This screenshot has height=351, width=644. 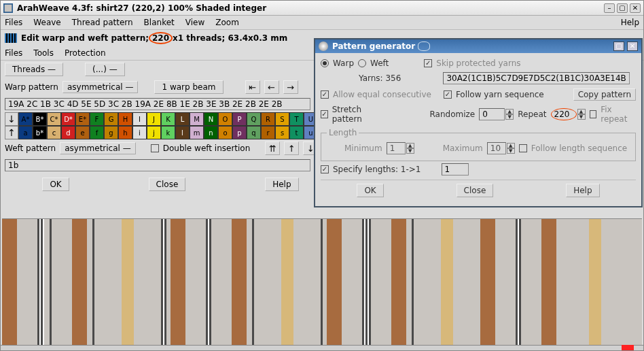 What do you see at coordinates (291, 148) in the screenshot?
I see `up-icon: ↑` at bounding box center [291, 148].